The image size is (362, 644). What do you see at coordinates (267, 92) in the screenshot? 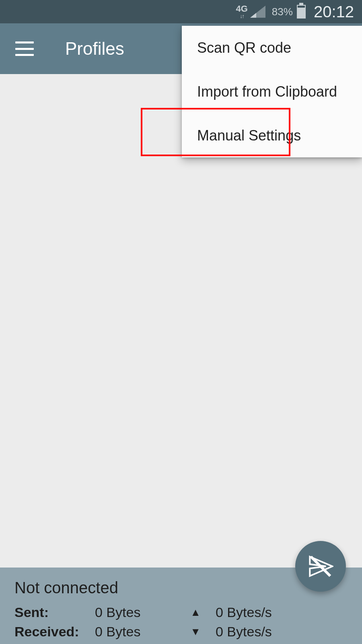
I see `menu-item-label: Import from Clipboard` at bounding box center [267, 92].